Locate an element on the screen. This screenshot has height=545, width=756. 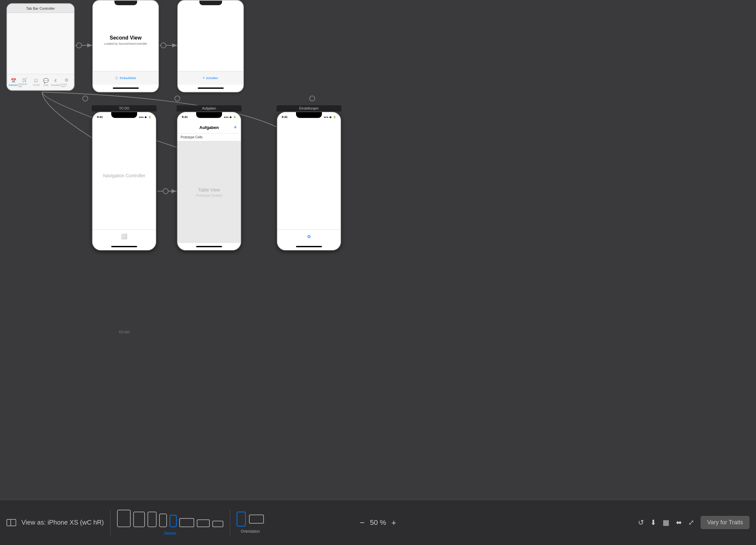
nav-tab-icon: ⬜ is located at coordinates (124, 237).